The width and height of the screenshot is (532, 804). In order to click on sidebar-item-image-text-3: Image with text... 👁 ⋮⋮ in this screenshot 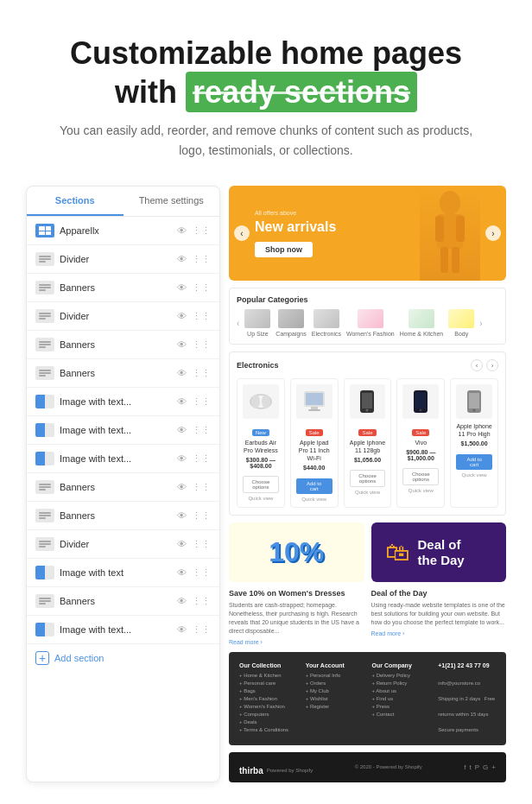, I will do `click(123, 459)`.